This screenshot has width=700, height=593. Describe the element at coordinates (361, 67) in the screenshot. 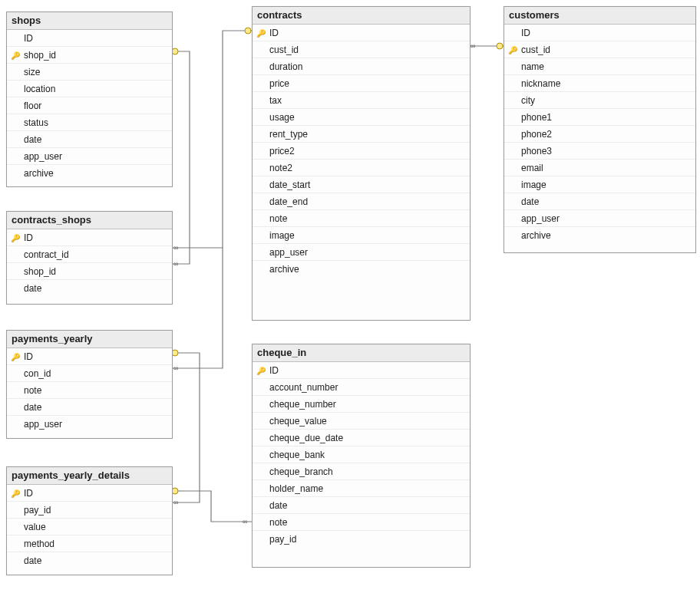

I see `table-column: duration` at that location.